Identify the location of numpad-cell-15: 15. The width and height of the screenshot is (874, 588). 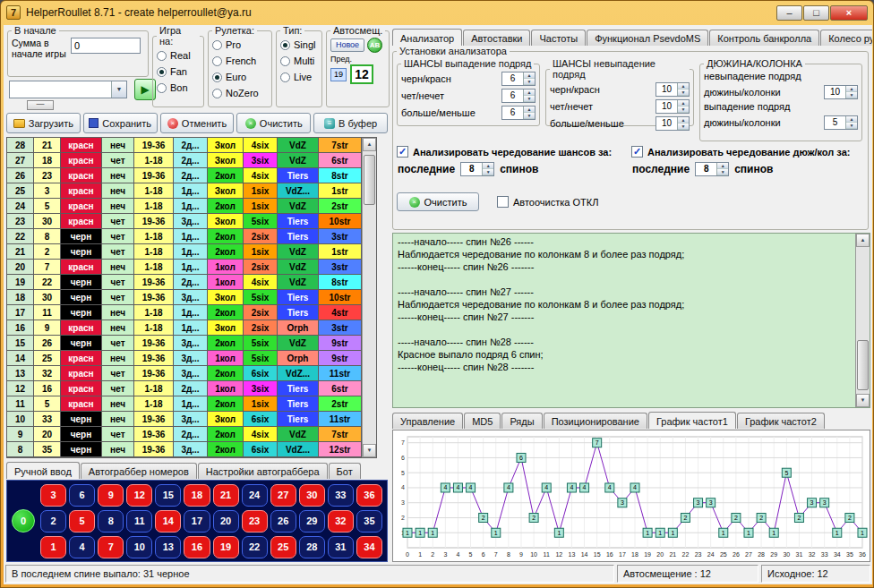
(168, 496).